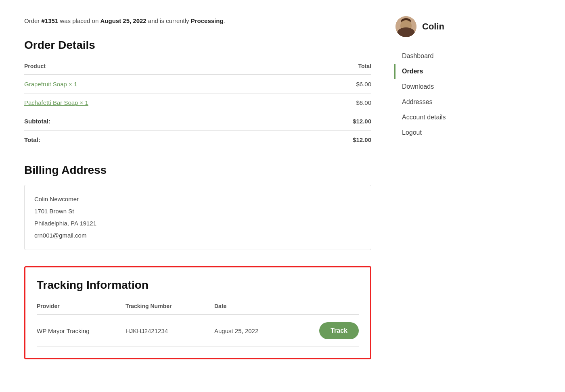 The height and width of the screenshot is (392, 565). Describe the element at coordinates (198, 223) in the screenshot. I see `billing-line-3: Philadelphia, PA 19121` at that location.